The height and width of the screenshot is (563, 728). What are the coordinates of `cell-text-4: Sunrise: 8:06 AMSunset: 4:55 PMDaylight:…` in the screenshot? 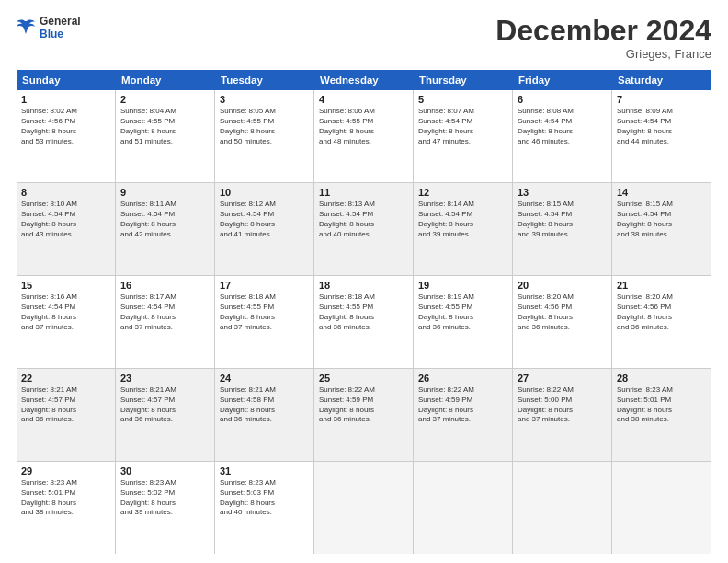 It's located at (364, 127).